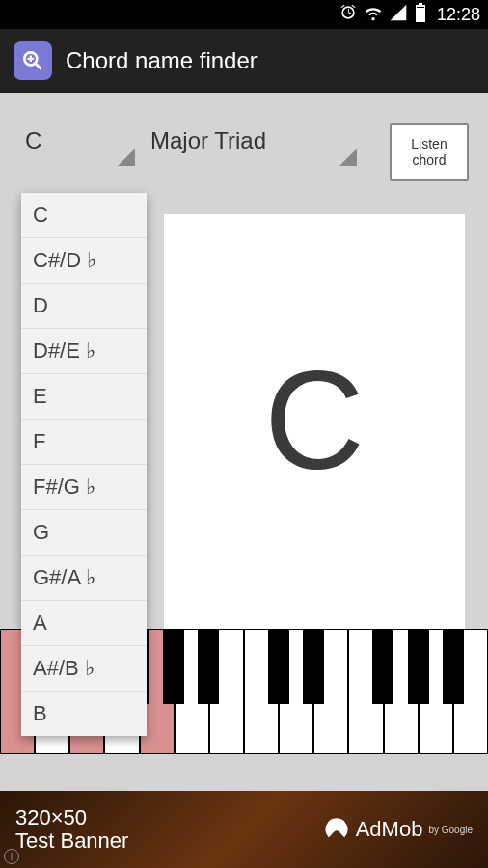 The width and height of the screenshot is (488, 868). Describe the element at coordinates (429, 152) in the screenshot. I see `listen-chord-button: Listen chord` at that location.